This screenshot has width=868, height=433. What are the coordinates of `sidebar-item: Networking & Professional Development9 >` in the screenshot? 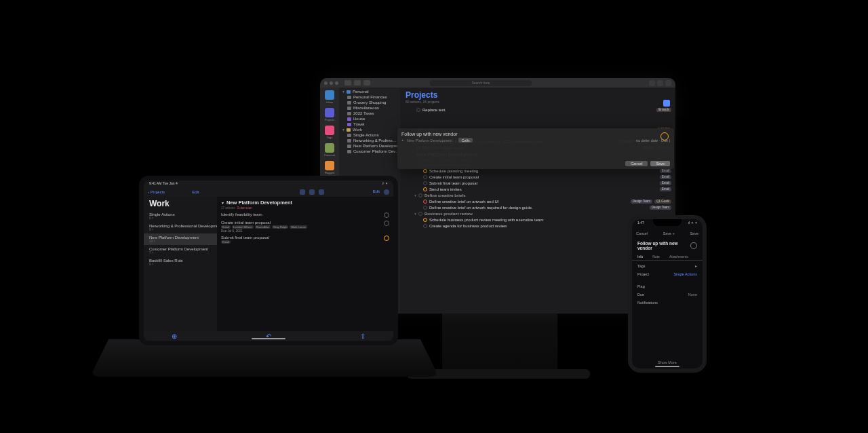 It's located at (180, 228).